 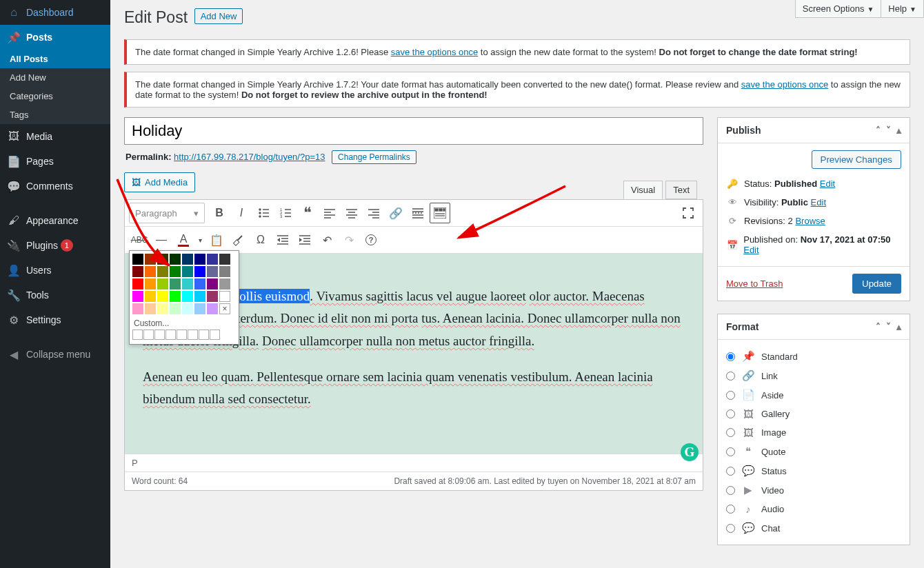 What do you see at coordinates (55, 354) in the screenshot?
I see `collapse-menu: ◀Collapse menu` at bounding box center [55, 354].